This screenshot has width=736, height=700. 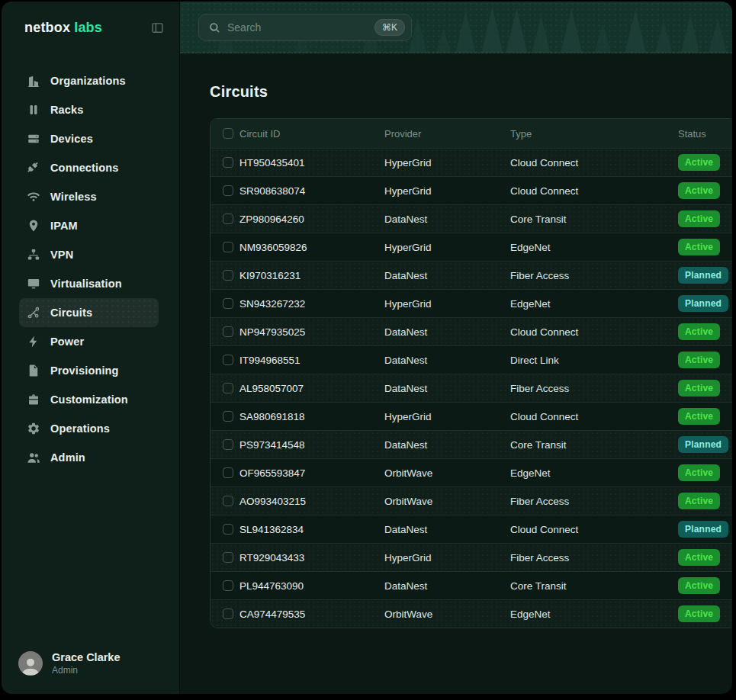 What do you see at coordinates (594, 360) in the screenshot?
I see `cell-type: Direct Link` at bounding box center [594, 360].